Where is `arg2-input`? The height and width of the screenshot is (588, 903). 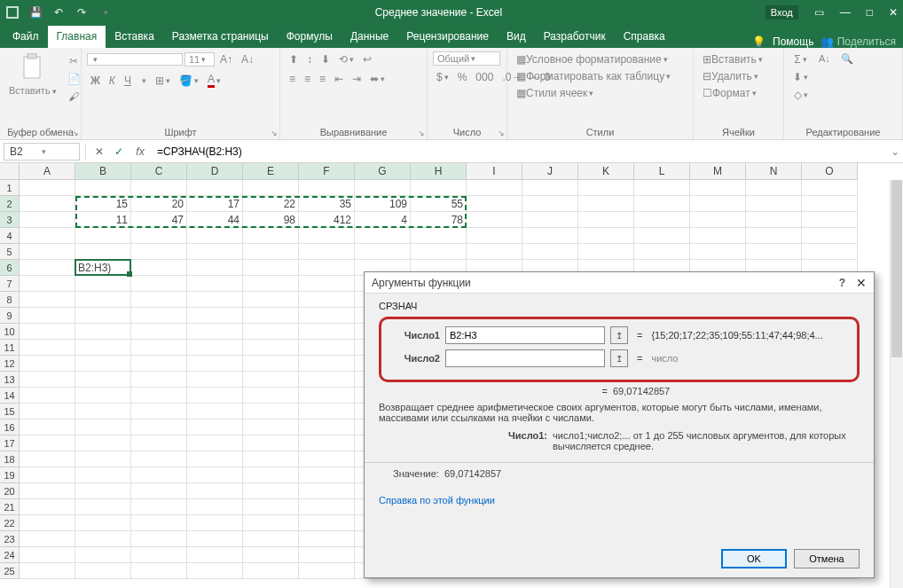
arg2-input is located at coordinates (525, 358).